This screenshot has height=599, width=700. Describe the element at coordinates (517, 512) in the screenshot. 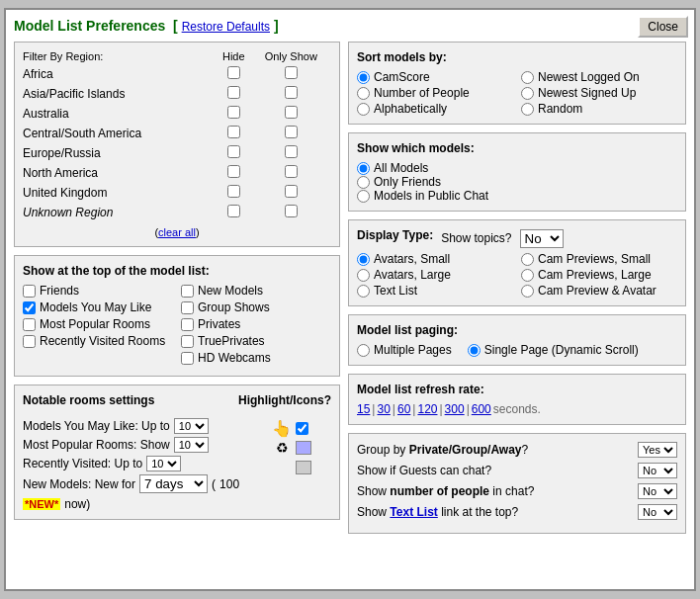

I see `group-row-3: Show Text List link at the top? NoYes` at that location.